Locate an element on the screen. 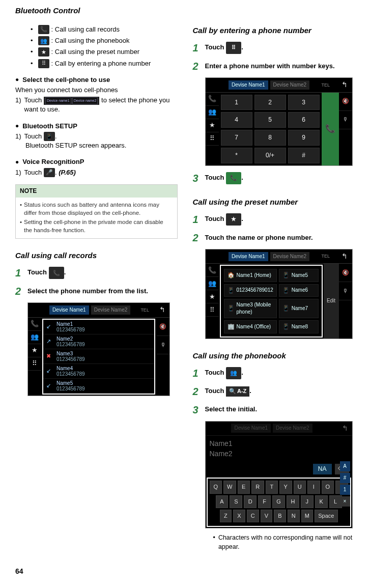 This screenshot has height=588, width=370. kbd-key: B is located at coordinates (280, 516).